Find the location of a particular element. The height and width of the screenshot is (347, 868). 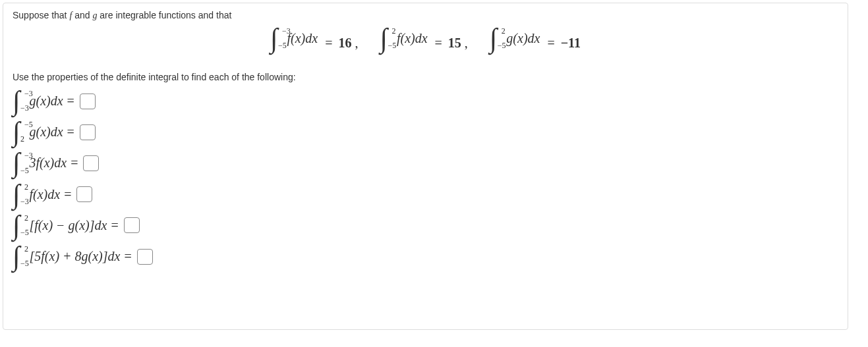

instruction-text: Use the properties of the definite integ… is located at coordinates (426, 77).